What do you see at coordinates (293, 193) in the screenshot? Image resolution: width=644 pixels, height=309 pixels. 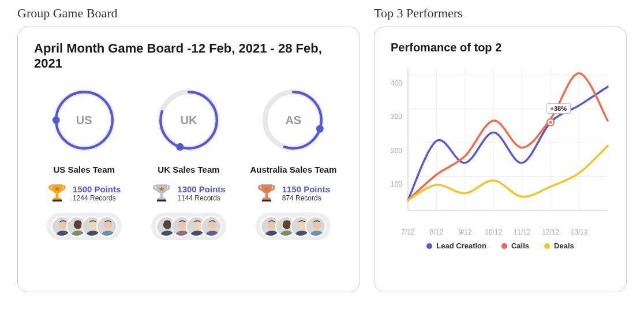 I see `trophy-row: 1150 Points 874 Records` at bounding box center [293, 193].